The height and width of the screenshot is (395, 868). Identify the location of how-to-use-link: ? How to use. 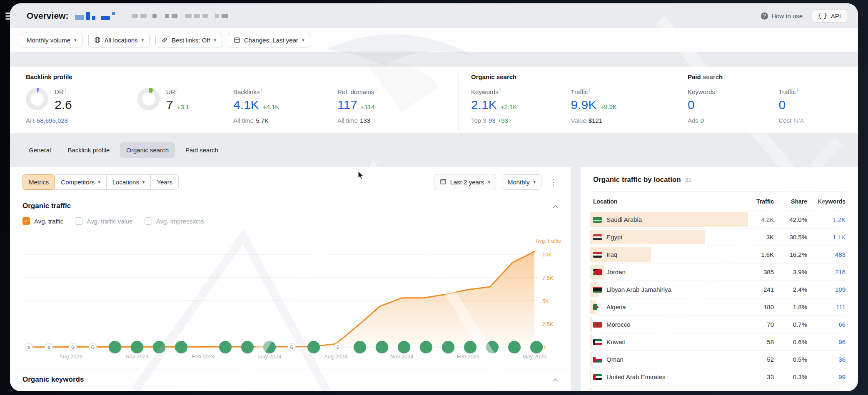
(782, 16).